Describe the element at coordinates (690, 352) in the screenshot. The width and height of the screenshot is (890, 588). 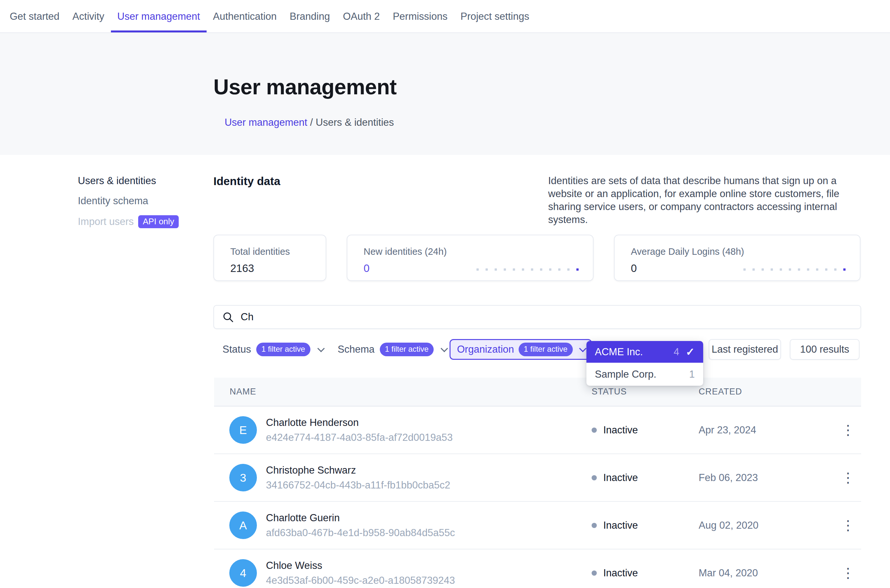
I see `check-icon: ✓` at that location.